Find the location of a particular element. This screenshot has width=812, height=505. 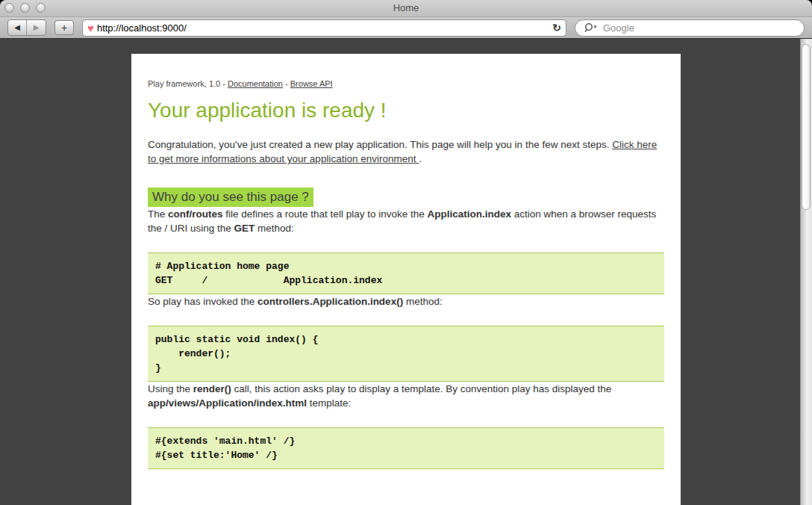

scrollbar-thumb is located at coordinates (806, 127).